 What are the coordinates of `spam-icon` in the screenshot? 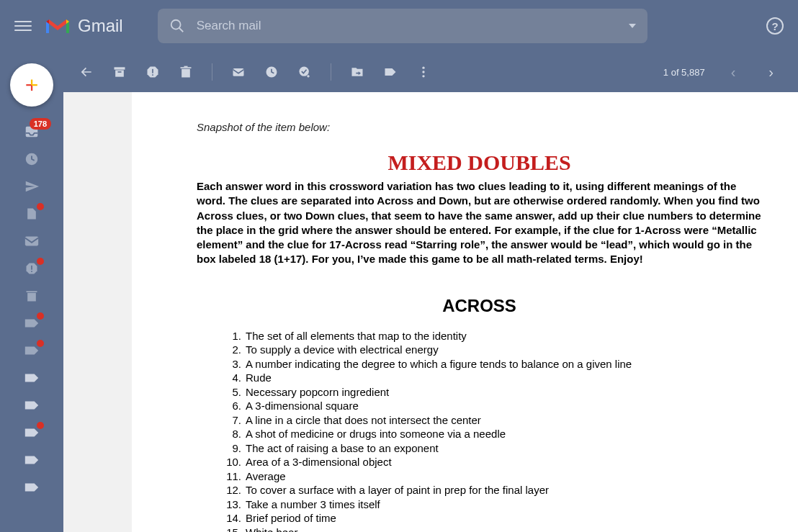 It's located at (153, 72).